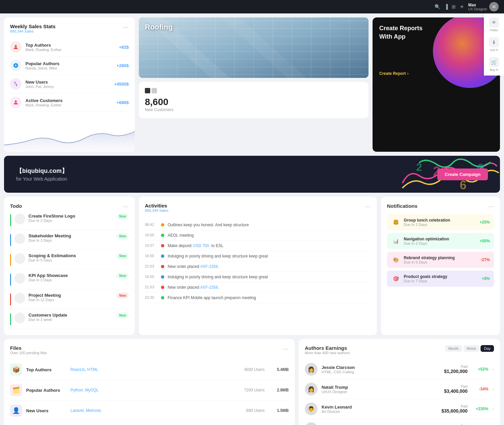 The width and height of the screenshot is (504, 425). What do you see at coordinates (46, 411) in the screenshot?
I see `file-name: New Users` at bounding box center [46, 411].